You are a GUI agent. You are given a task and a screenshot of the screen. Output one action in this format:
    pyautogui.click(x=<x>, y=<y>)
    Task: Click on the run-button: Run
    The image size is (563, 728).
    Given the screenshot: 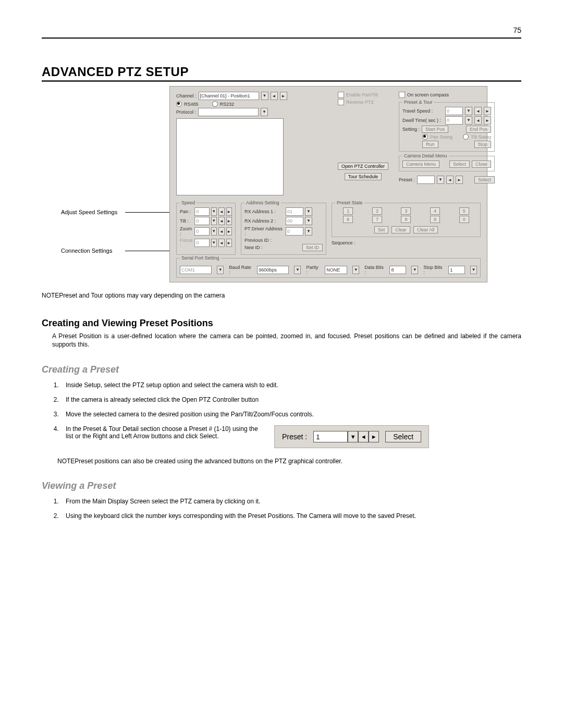 What is the action you would take?
    pyautogui.click(x=431, y=144)
    